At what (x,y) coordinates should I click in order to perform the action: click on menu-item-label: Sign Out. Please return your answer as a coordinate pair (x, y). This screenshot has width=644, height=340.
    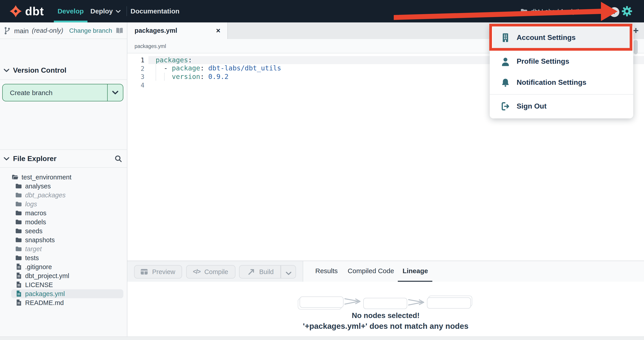
    Looking at the image, I should click on (532, 106).